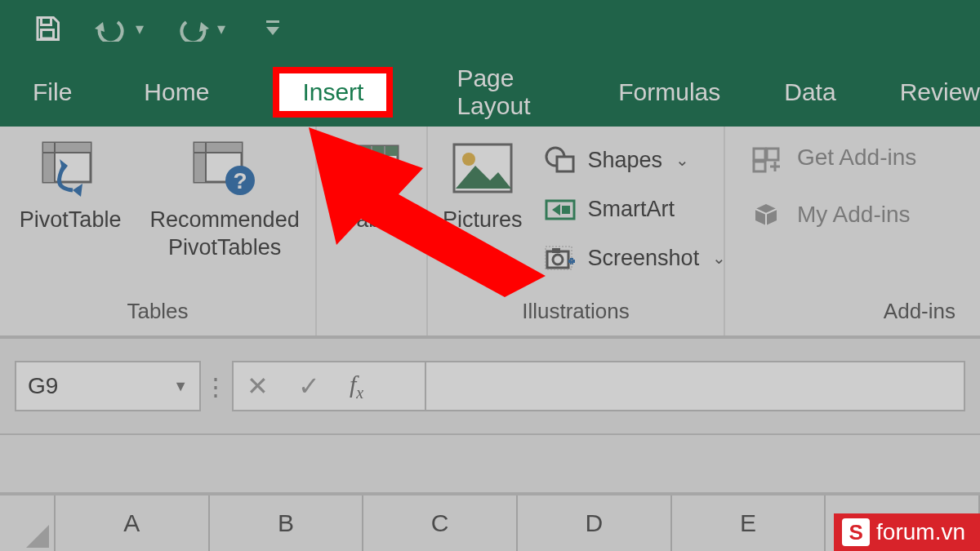 Image resolution: width=980 pixels, height=551 pixels. I want to click on group-table-single: Table, so click(372, 231).